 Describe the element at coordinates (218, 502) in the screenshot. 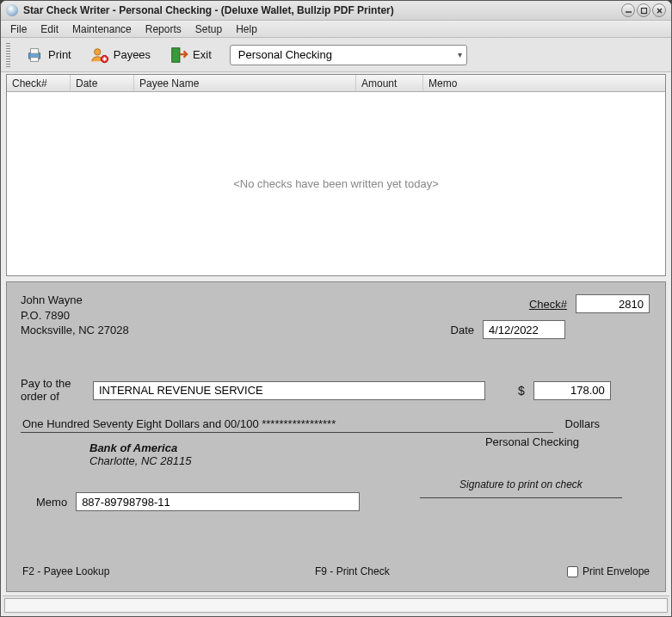

I see `memo-input` at that location.